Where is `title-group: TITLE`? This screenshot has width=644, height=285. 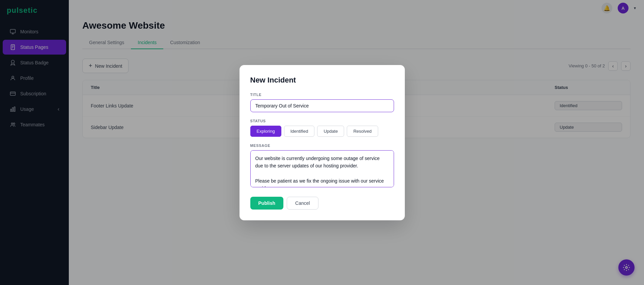 title-group: TITLE is located at coordinates (322, 102).